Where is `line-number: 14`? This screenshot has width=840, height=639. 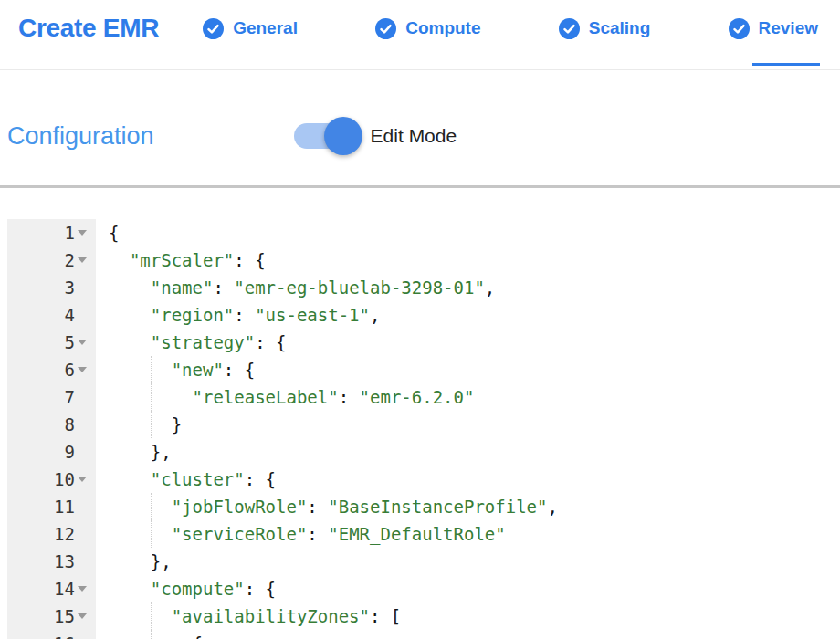
line-number: 14 is located at coordinates (64, 589).